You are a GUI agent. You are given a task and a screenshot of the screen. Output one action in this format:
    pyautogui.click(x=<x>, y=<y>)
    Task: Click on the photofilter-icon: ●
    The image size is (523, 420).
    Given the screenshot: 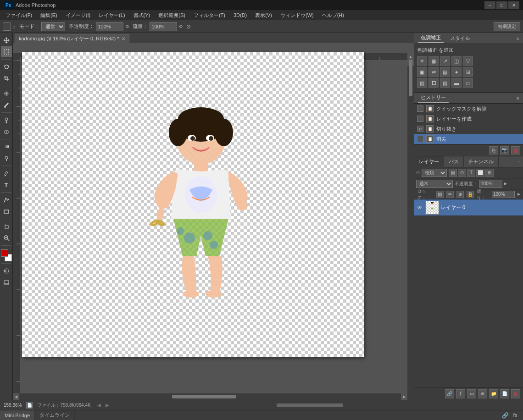 What is the action you would take?
    pyautogui.click(x=456, y=72)
    